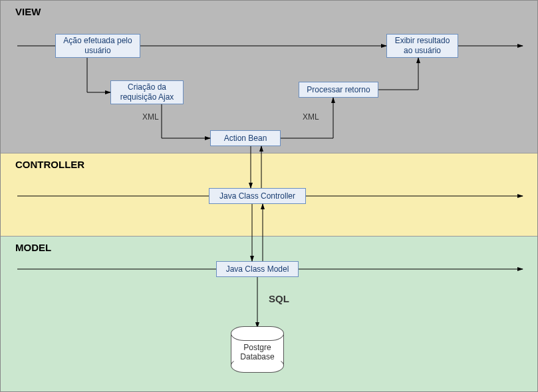 The height and width of the screenshot is (392, 538). I want to click on node-ajax-request: Criação da requisição Ajax, so click(147, 92).